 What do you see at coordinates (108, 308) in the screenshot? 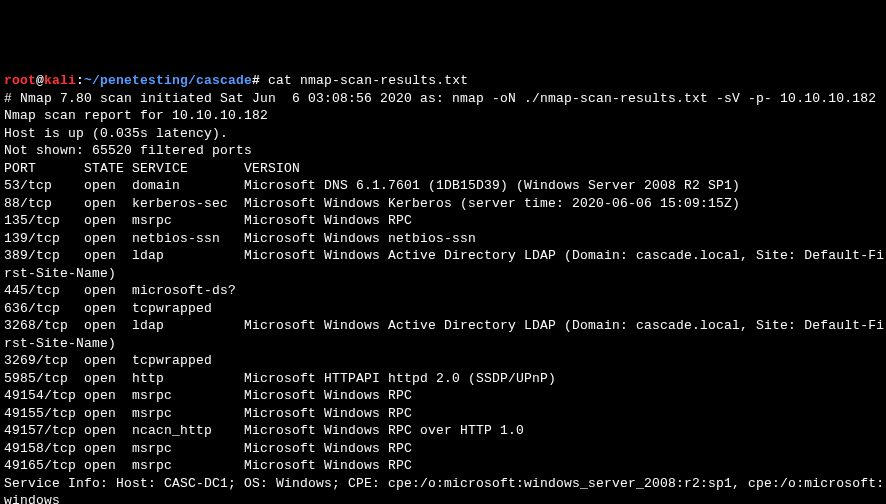
I see `port-table-row: 636/tcp open tcpwrapped` at bounding box center [108, 308].